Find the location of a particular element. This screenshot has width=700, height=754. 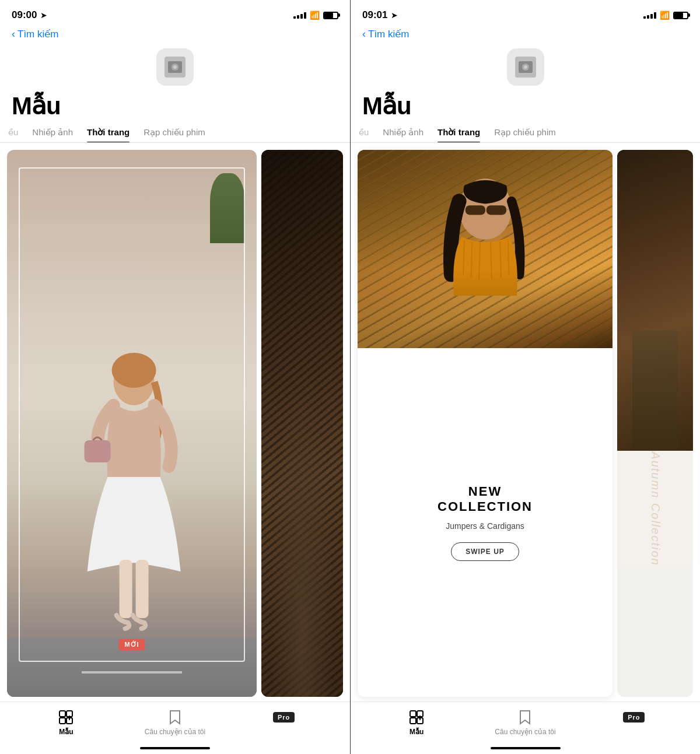

woman-figure is located at coordinates (134, 496).